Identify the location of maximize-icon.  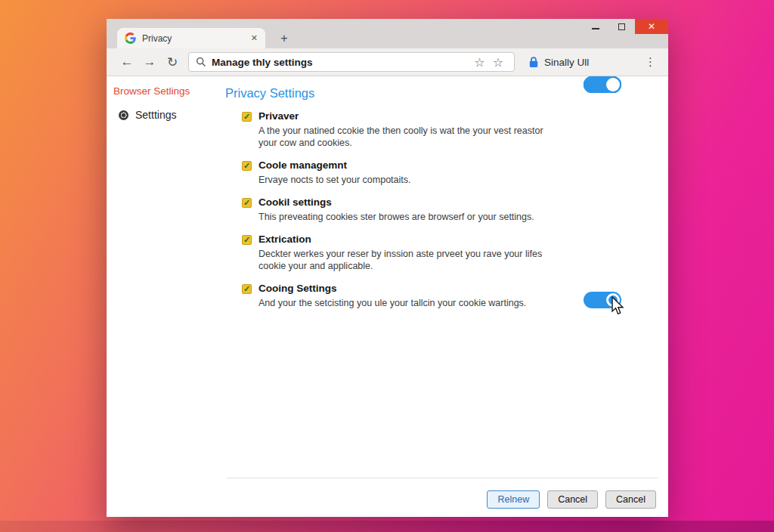
(621, 27).